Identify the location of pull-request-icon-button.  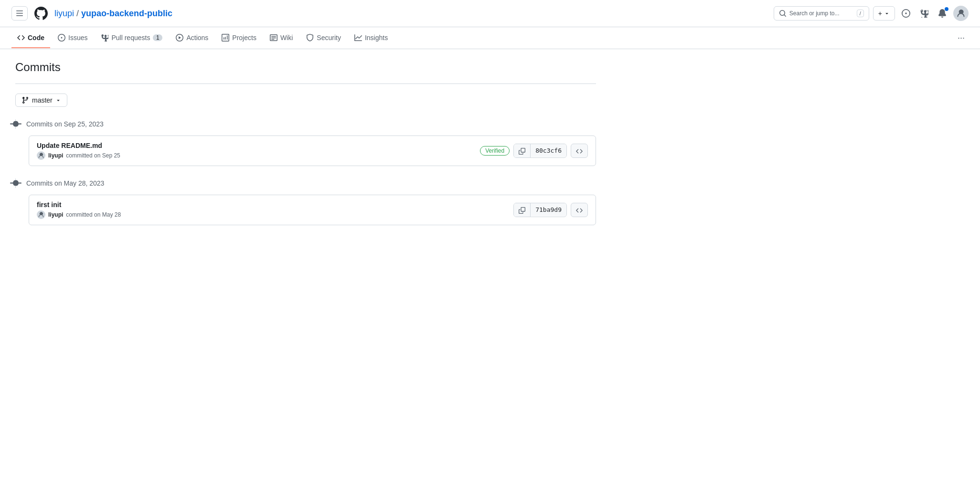
(924, 13).